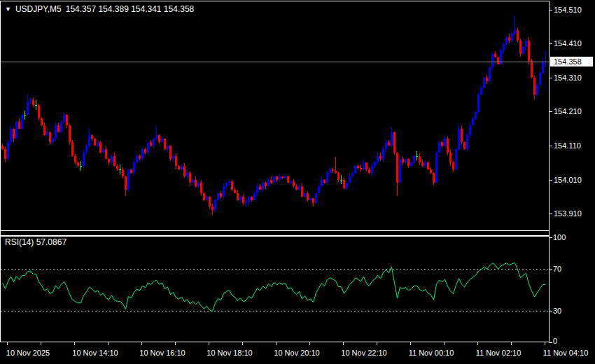 The image size is (595, 364). I want to click on time-tick-label: 10 Nov 18:10, so click(230, 353).